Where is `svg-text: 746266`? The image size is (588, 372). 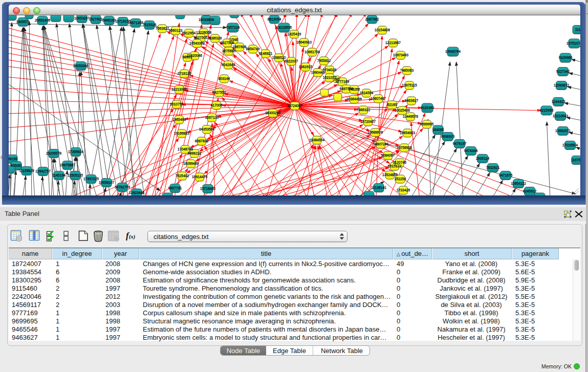
svg-text: 746266 is located at coordinates (354, 89).